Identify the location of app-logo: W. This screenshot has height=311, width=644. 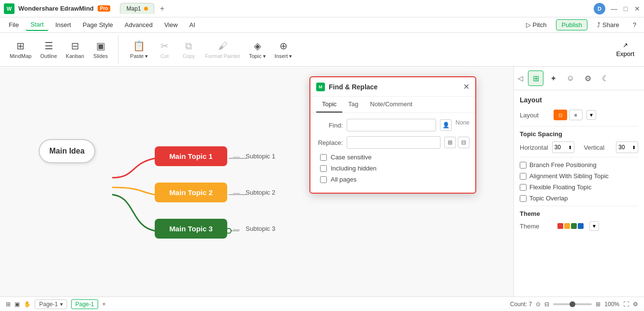
(9, 9).